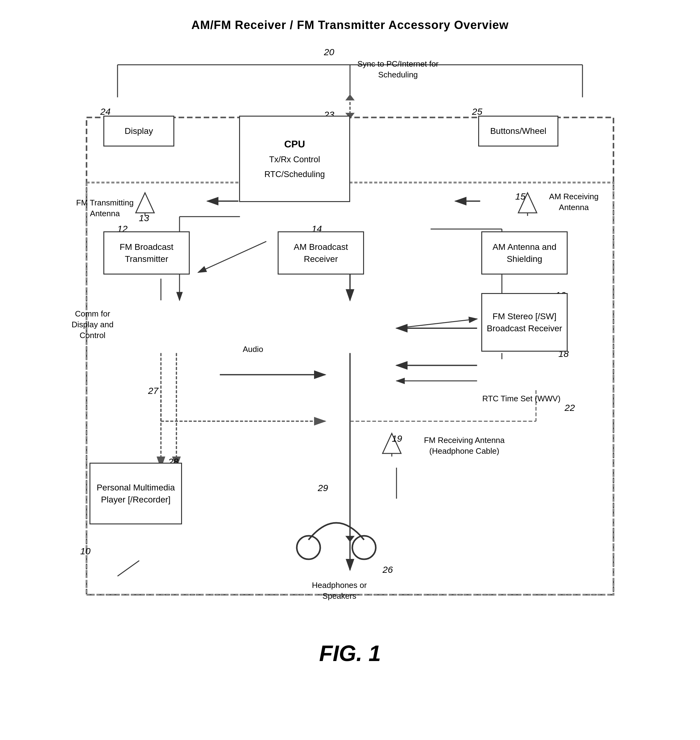  Describe the element at coordinates (350, 16) in the screenshot. I see `page-title: AM/FM Receiver / FM Transmitter Accessor…` at that location.